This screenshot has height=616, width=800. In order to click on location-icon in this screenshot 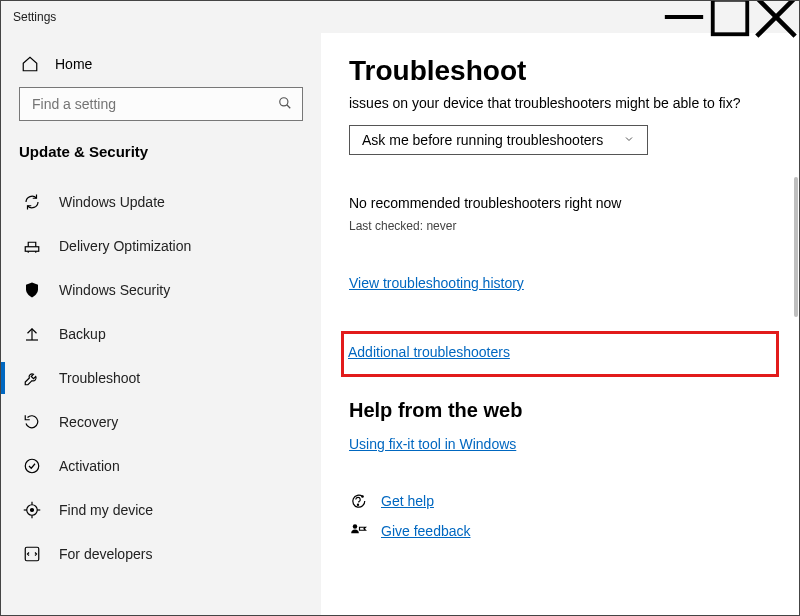, I will do `click(32, 510)`.